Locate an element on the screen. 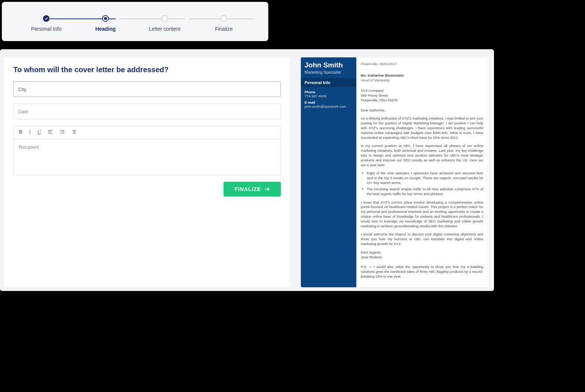 Image resolution: width=585 pixels, height=392 pixels. company: XYZ Company is located at coordinates (422, 90).